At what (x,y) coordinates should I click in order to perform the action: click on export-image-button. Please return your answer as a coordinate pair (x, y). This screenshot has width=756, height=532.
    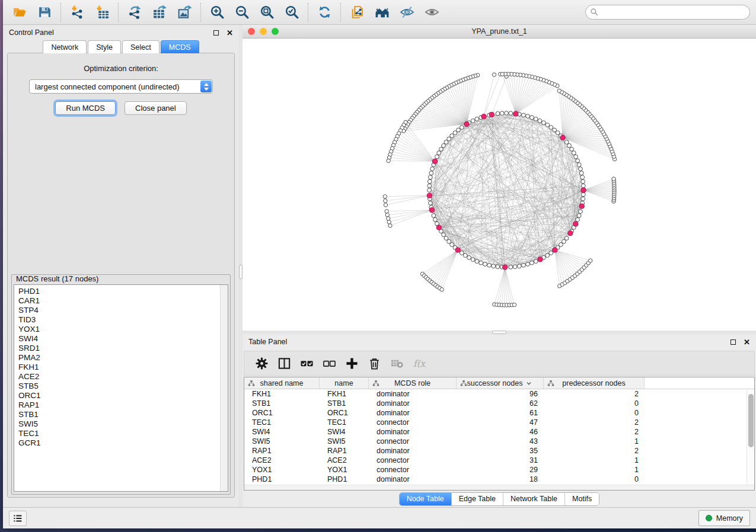
    Looking at the image, I should click on (184, 12).